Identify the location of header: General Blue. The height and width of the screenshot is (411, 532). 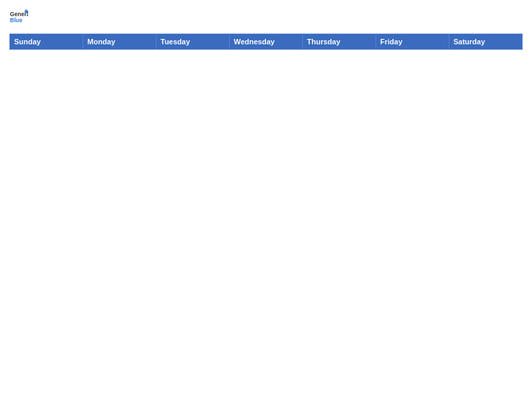
(266, 17).